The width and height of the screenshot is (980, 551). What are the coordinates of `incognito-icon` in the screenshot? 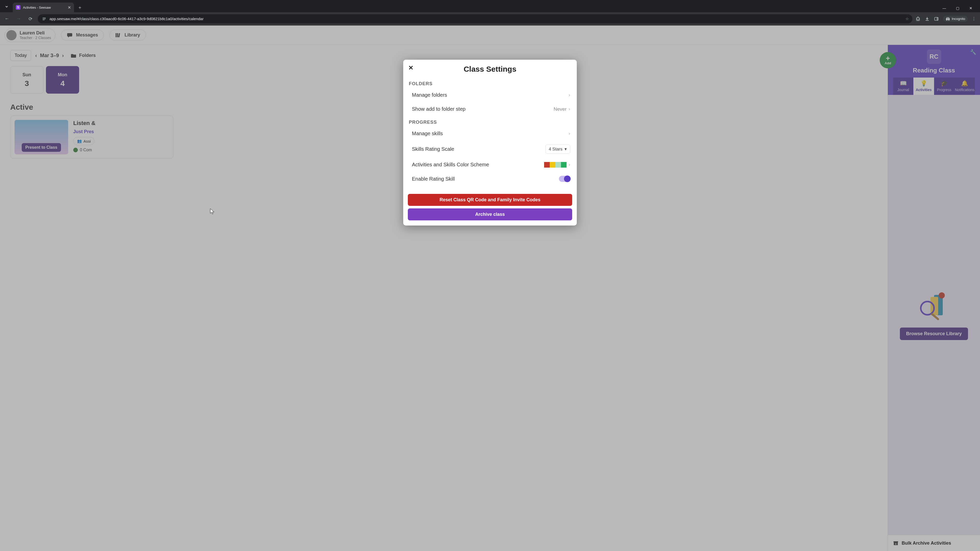 It's located at (948, 19).